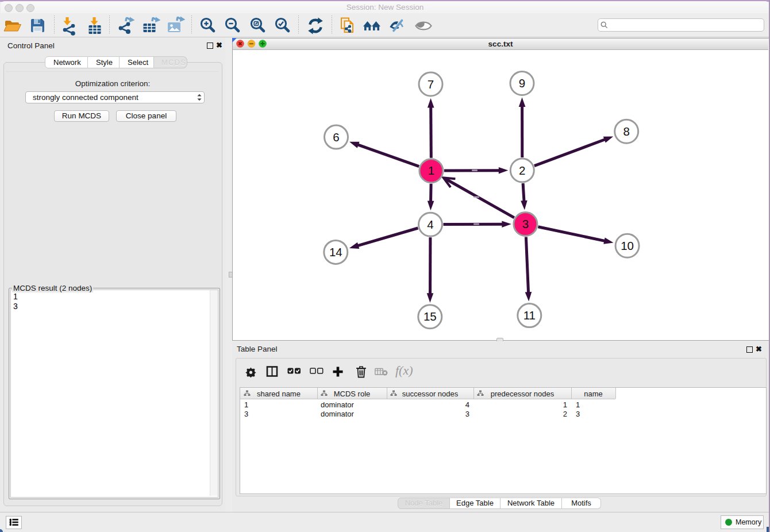 Image resolution: width=770 pixels, height=532 pixels. What do you see at coordinates (431, 84) in the screenshot?
I see `svg-text: 7` at bounding box center [431, 84].